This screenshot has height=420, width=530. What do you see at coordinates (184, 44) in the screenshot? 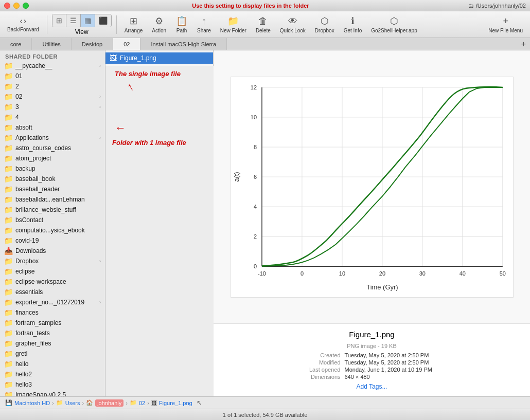
I see `tab-install-macos: Install macOS High Sierra` at bounding box center [184, 44].